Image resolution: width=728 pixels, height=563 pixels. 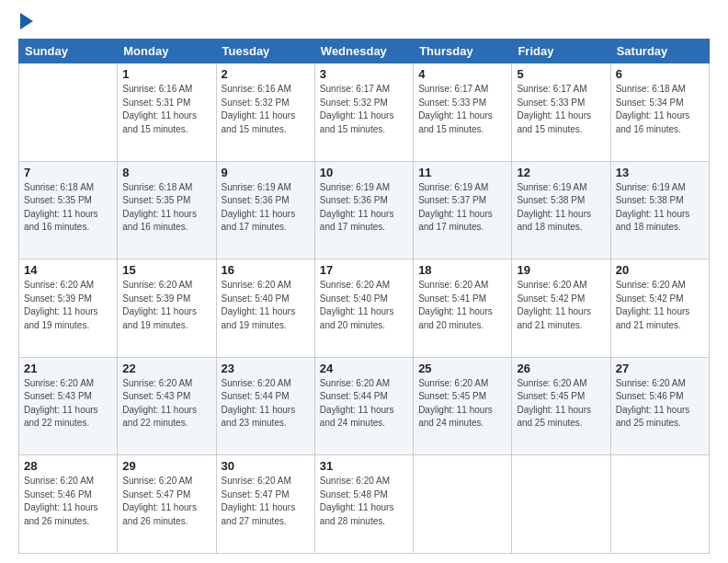 What do you see at coordinates (265, 407) in the screenshot?
I see `calendar-cell: 23Sunrise: 6:20 AM Sunset: 5:44 PM Dayli…` at bounding box center [265, 407].